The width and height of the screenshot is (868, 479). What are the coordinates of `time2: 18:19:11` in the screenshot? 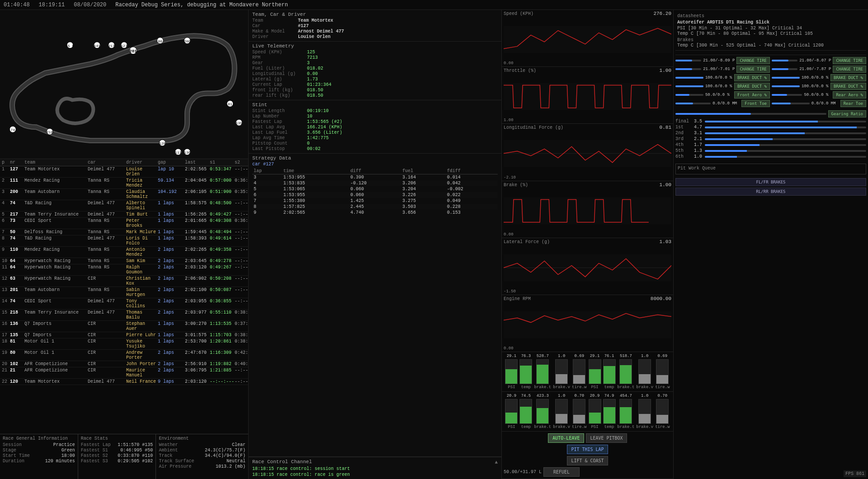 It's located at (52, 5).